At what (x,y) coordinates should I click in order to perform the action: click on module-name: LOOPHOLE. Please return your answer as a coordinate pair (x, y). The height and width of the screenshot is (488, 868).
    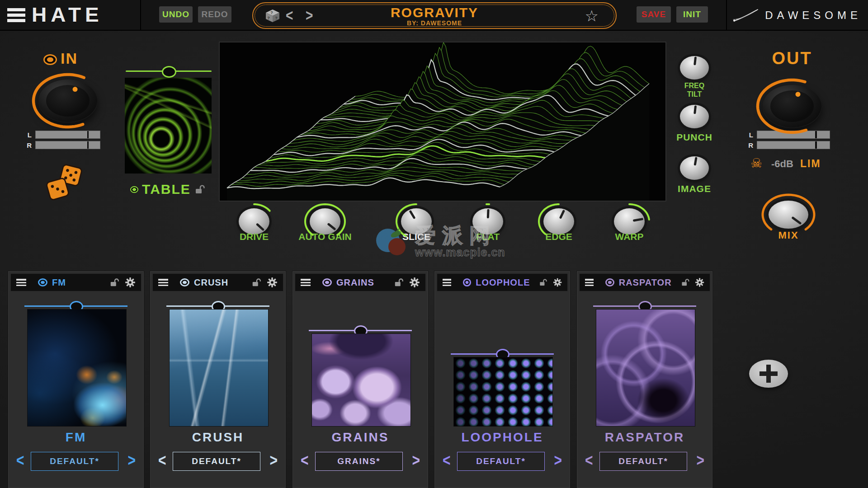
    Looking at the image, I should click on (503, 283).